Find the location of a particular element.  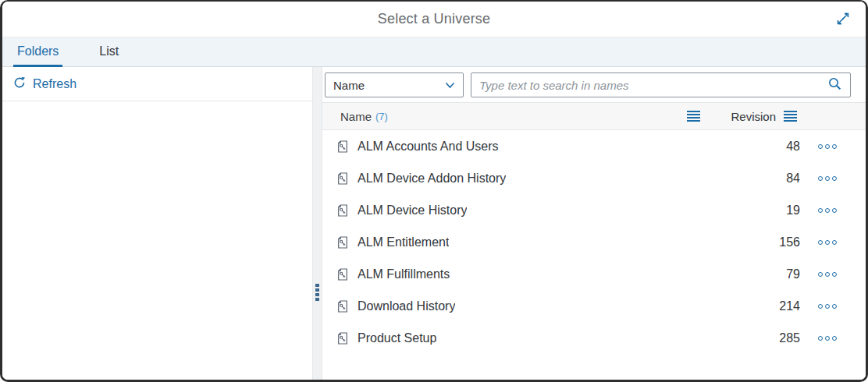

table-row: ALM Device History 19 is located at coordinates (594, 210).